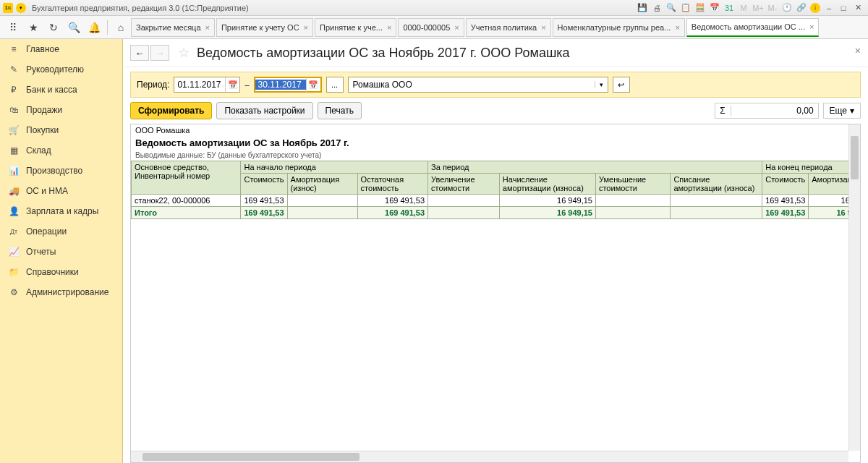 The height and width of the screenshot is (463, 868). Describe the element at coordinates (716, 184) in the screenshot. I see `col-writeoff: Списание амортизации (износа)` at that location.